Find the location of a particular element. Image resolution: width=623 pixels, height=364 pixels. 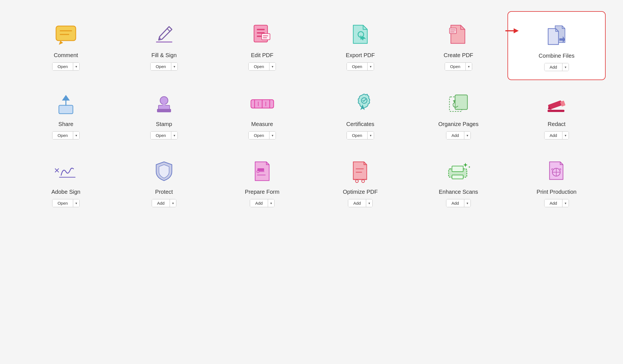

organize-pages-dropdown-btn: ▾ is located at coordinates (467, 136).